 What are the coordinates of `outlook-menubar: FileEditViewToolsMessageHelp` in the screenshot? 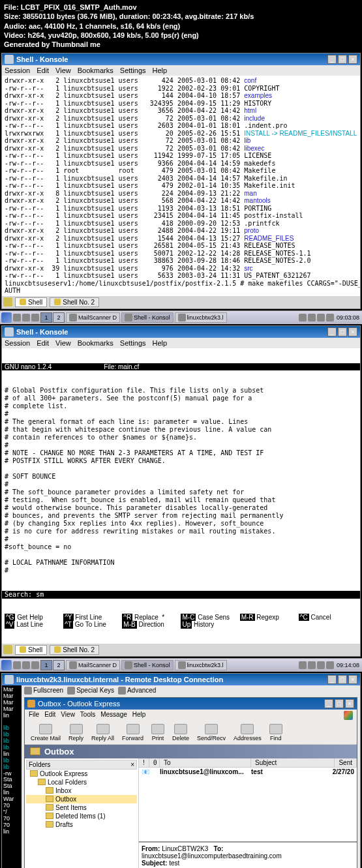 It's located at (190, 715).